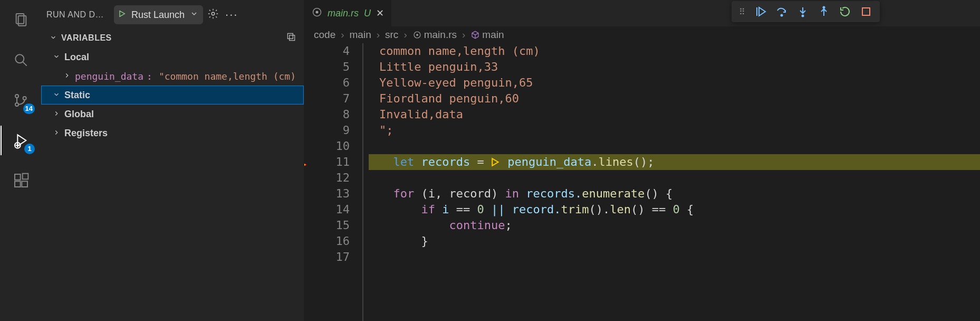 The height and width of the screenshot is (321, 980). Describe the element at coordinates (78, 15) in the screenshot. I see `panel-title: RUN AND D…` at that location.